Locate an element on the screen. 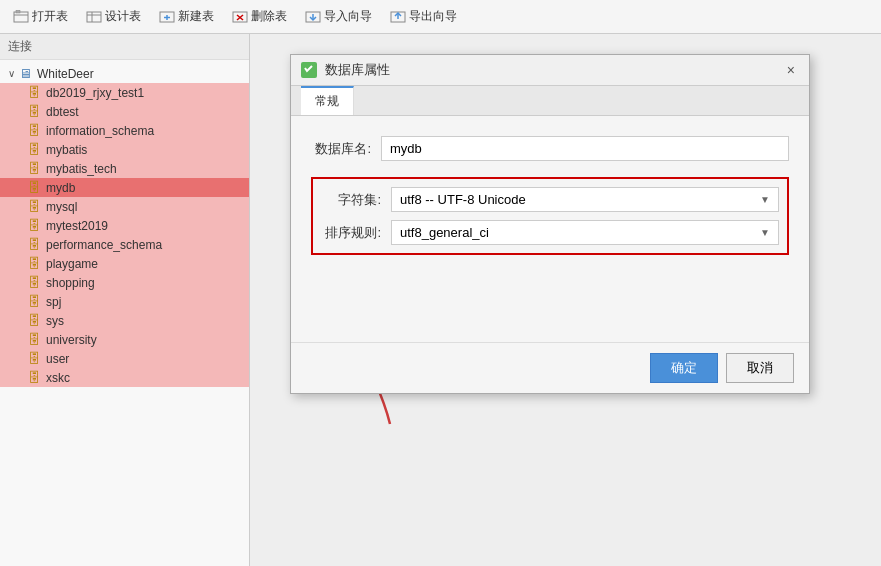 The height and width of the screenshot is (566, 881). charset-row: 字符集: utf8 -- UTF-8 Unicode ▼ is located at coordinates (550, 200).